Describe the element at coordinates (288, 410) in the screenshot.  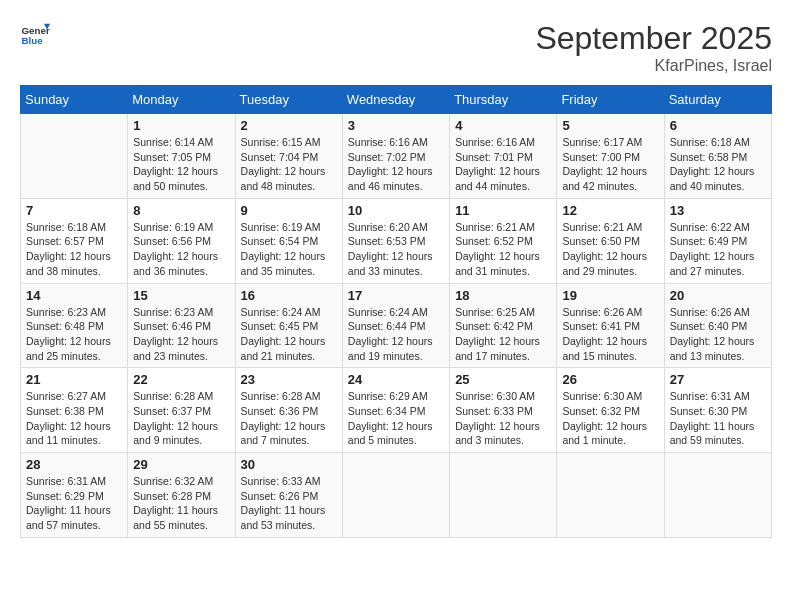
I see `calendar-cell: 23Sunrise: 6:28 AM Sunset: 6:36 PM Dayli…` at that location.